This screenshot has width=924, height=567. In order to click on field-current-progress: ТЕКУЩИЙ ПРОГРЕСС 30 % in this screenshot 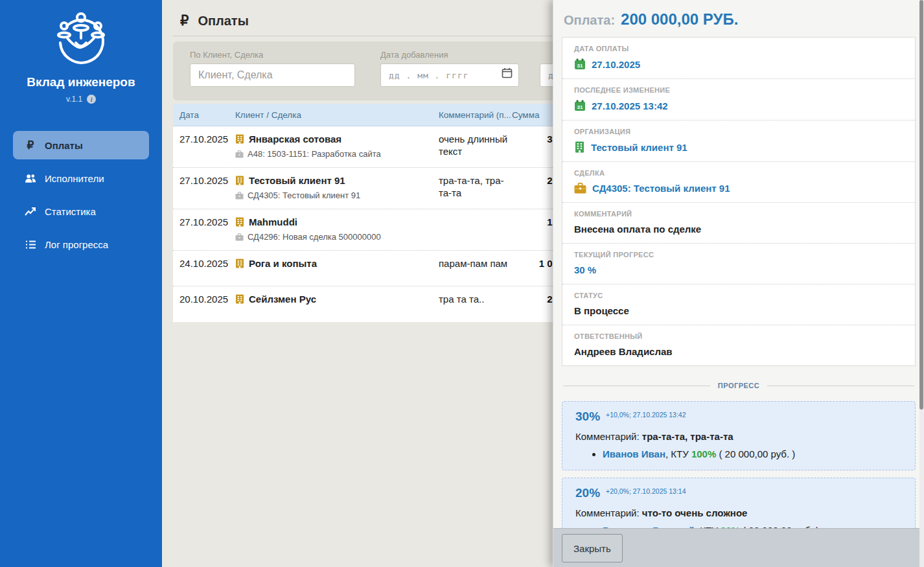, I will do `click(739, 264)`.